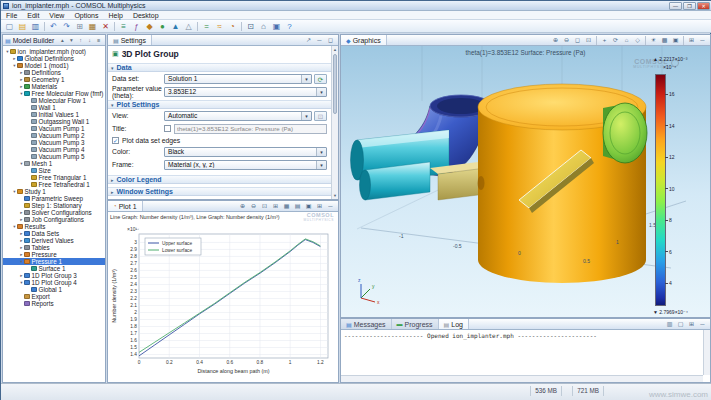 This screenshot has width=711, height=400. I want to click on menu-desktop: Desktop, so click(146, 16).